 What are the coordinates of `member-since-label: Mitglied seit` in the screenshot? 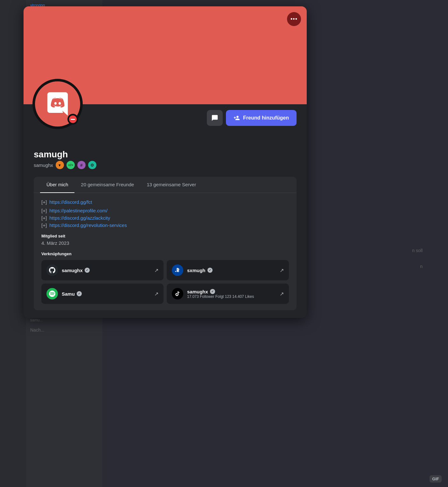 It's located at (165, 236).